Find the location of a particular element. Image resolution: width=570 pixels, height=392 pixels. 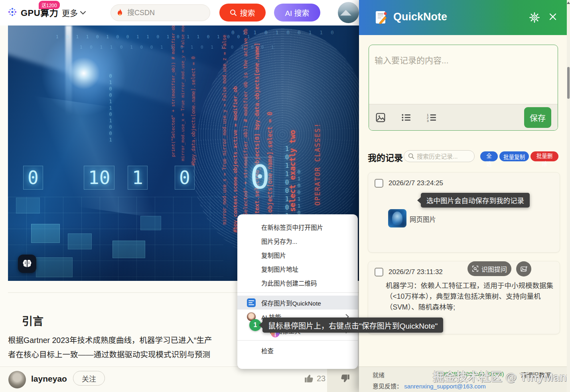

scrollbar-arrow is located at coordinates (568, 3).